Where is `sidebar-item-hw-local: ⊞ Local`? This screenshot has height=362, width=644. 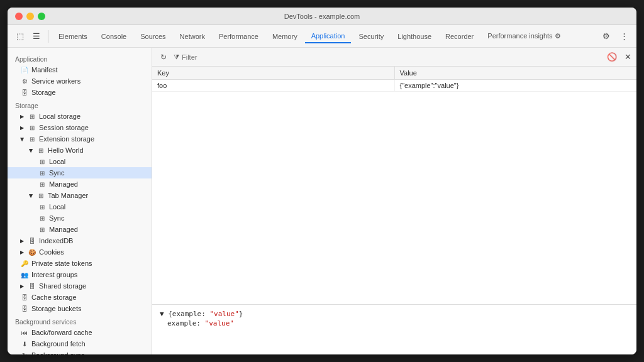 sidebar-item-hw-local: ⊞ Local is located at coordinates (79, 162).